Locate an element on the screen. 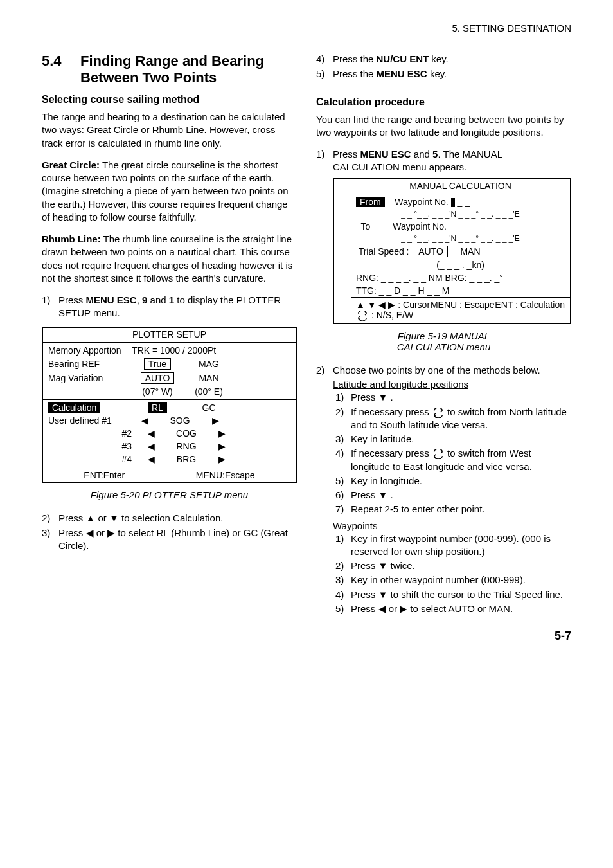  ll-step1: Press ▼ . is located at coordinates (461, 397).